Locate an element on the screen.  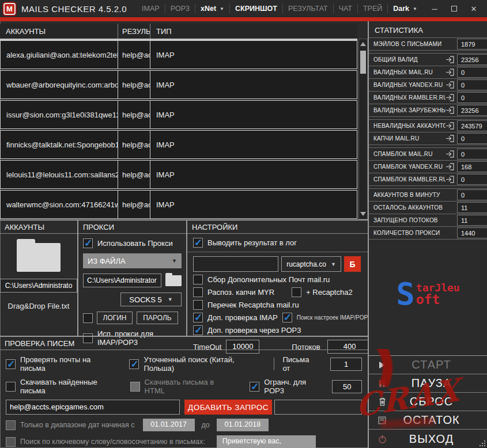
scroll-down-icon is located at coordinates (363, 214).